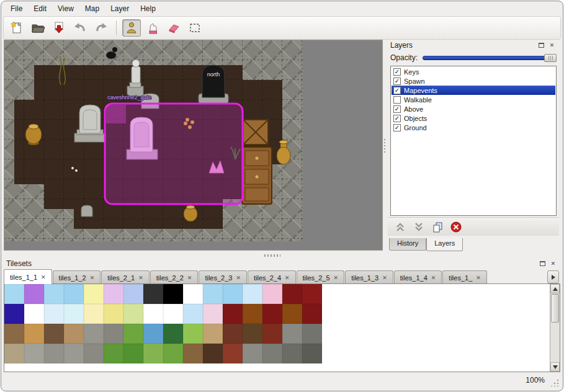 The height and width of the screenshot is (392, 564). What do you see at coordinates (385, 146) in the screenshot?
I see `vertical-splitter` at bounding box center [385, 146].